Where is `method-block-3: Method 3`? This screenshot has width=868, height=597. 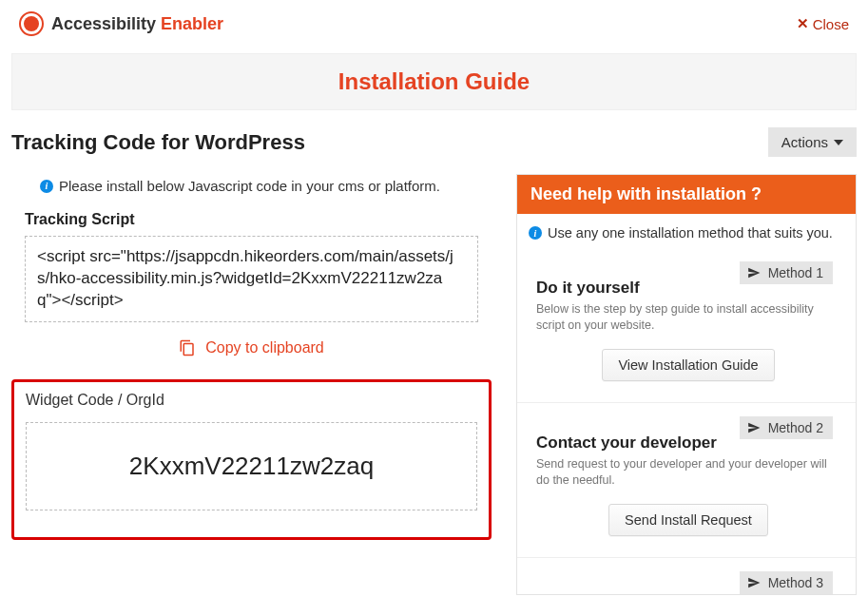
method-block-3: Method 3 is located at coordinates (686, 576).